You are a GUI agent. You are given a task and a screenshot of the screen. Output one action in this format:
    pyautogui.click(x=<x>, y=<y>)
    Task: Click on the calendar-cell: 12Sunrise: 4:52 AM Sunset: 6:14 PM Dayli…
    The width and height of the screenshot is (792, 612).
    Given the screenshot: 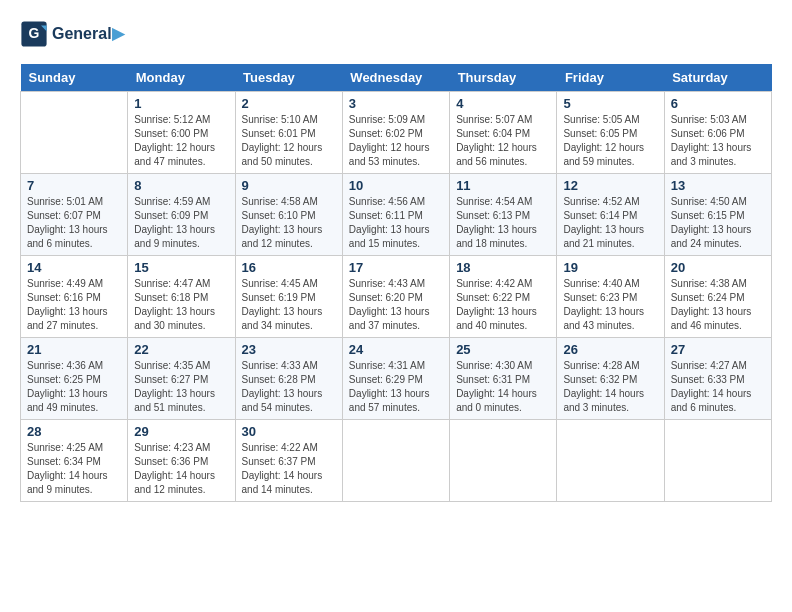 What is the action you would take?
    pyautogui.click(x=610, y=215)
    